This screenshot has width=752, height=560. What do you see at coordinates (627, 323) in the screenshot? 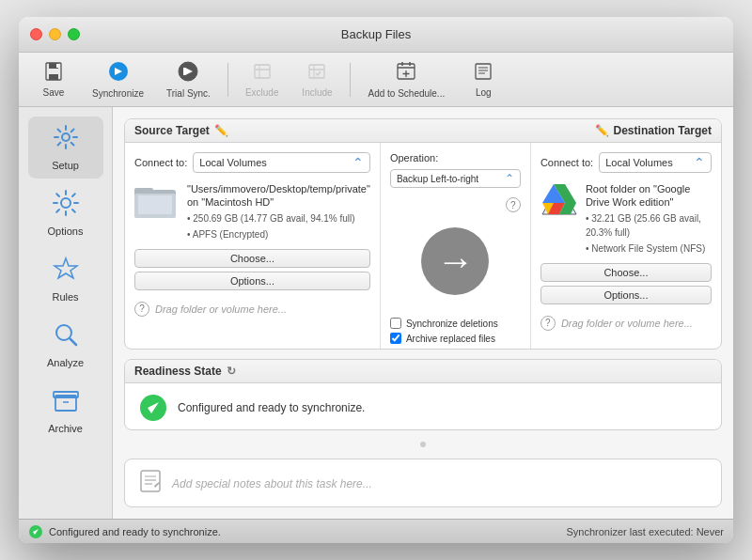
I see `dest-drag-text: Drag folder or volume here...` at bounding box center [627, 323].